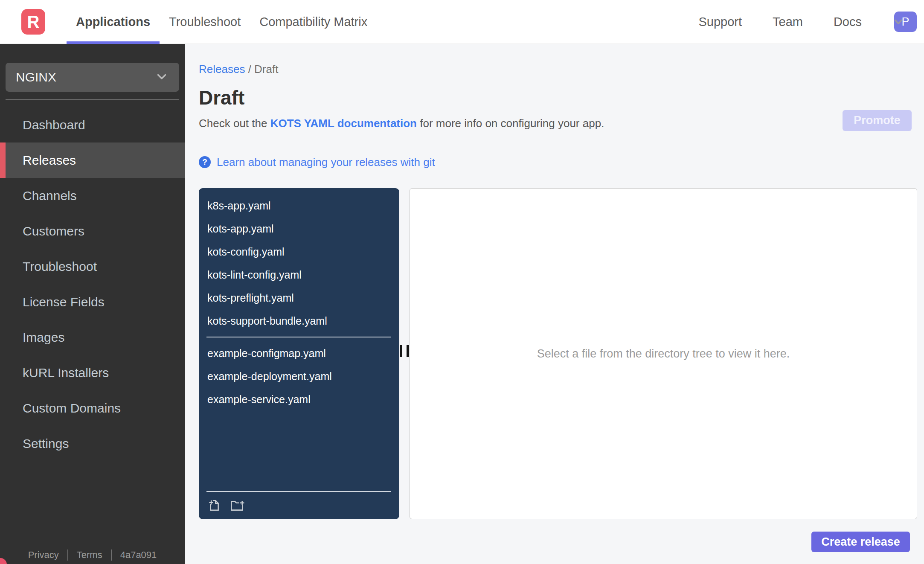 The width and height of the screenshot is (924, 564). Describe the element at coordinates (299, 376) in the screenshot. I see `file-tree-item: example-deployment.yaml` at that location.